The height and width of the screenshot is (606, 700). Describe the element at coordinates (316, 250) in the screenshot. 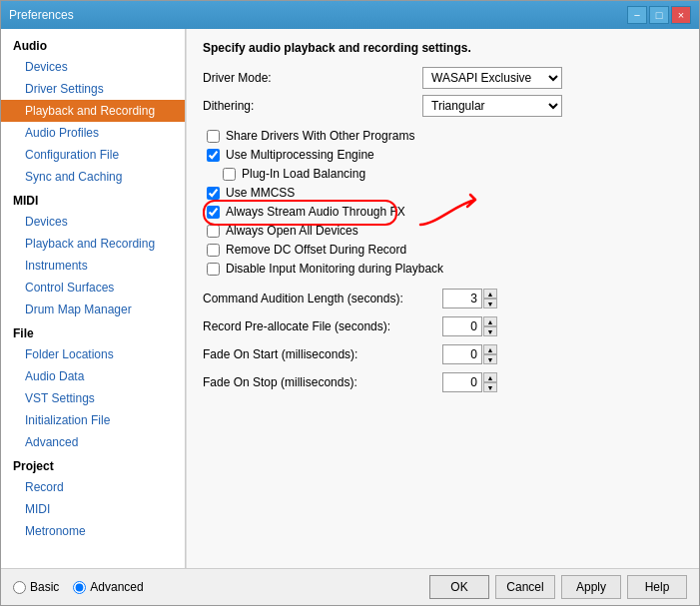

I see `cb-dc-offset-label: Remove DC Offset During Record` at that location.